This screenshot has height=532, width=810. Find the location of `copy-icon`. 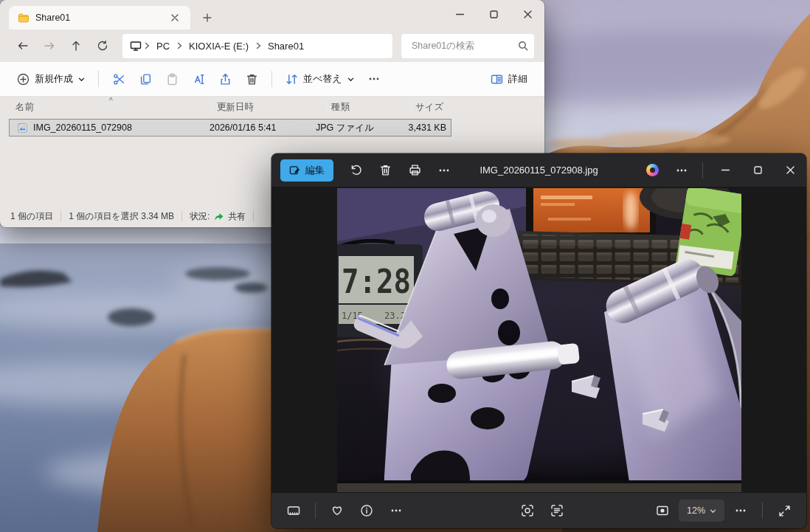

copy-icon is located at coordinates (146, 80).